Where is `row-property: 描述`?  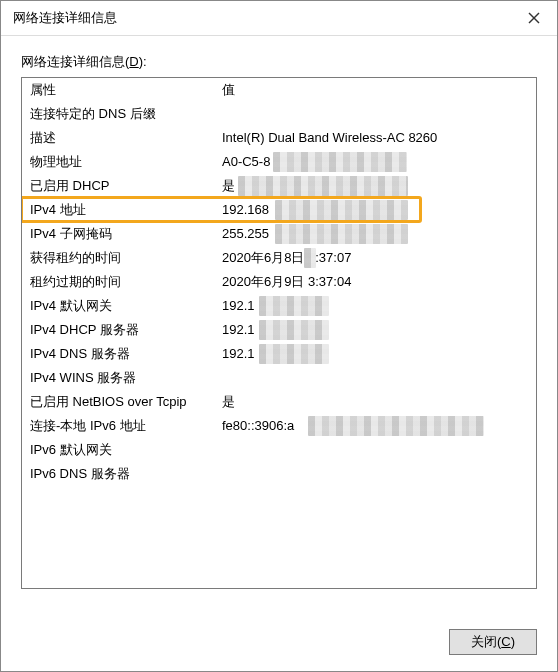
row-property: 描述 is located at coordinates (126, 138).